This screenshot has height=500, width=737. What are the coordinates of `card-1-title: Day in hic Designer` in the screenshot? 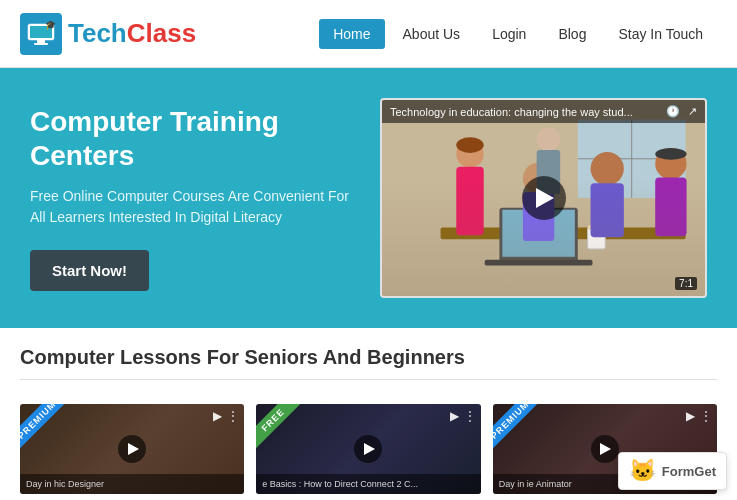 It's located at (132, 484).